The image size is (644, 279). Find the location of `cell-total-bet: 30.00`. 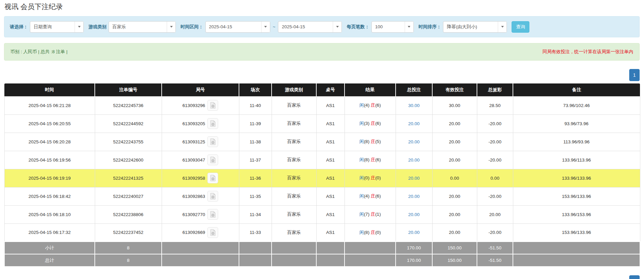

cell-total-bet: 30.00 is located at coordinates (414, 105).